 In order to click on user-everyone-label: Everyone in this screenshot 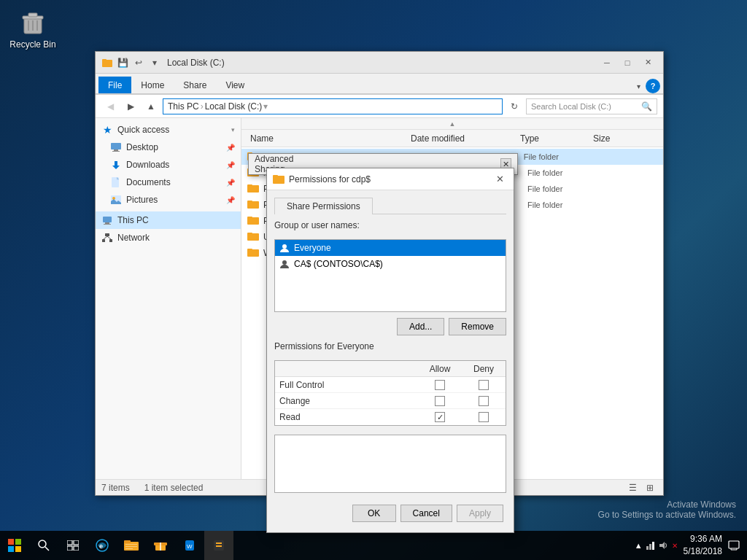, I will do `click(312, 248)`.